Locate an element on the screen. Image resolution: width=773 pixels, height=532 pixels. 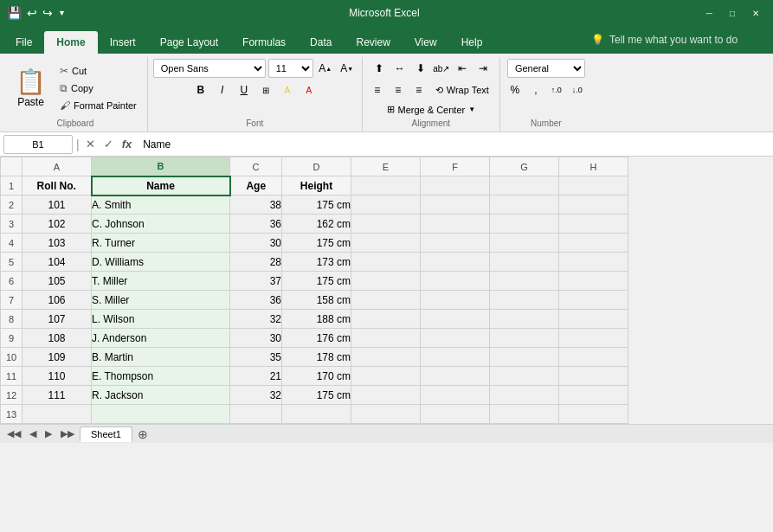
col-header-f: F is located at coordinates (455, 167).